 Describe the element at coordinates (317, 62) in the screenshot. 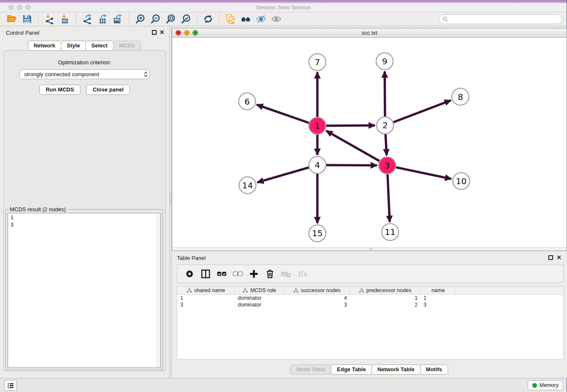

I see `graph-node-7: 7` at that location.